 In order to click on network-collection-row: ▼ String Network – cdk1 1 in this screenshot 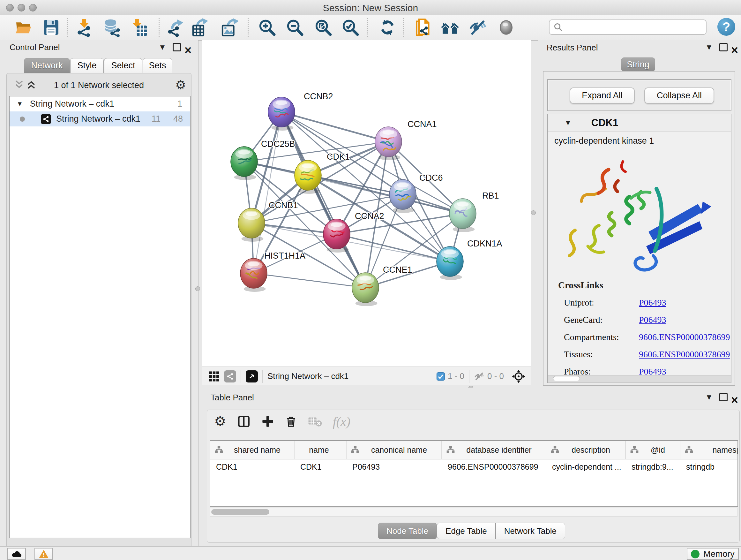, I will do `click(100, 104)`.